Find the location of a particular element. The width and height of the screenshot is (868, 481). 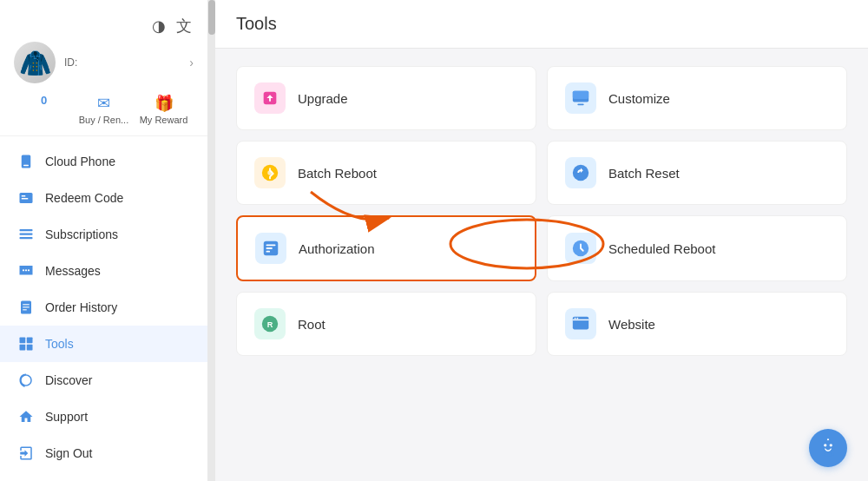

reward-buy-renew: ✉ Buy / Ren... is located at coordinates (104, 109).